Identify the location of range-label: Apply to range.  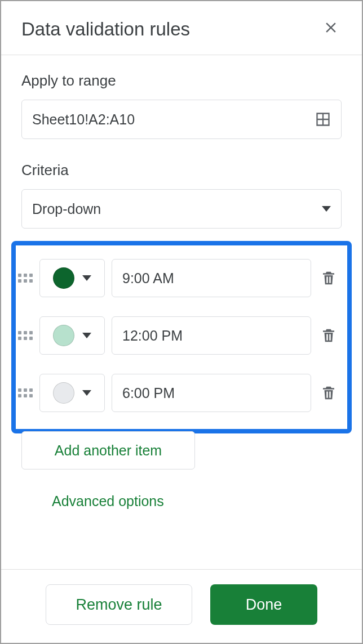
(182, 81).